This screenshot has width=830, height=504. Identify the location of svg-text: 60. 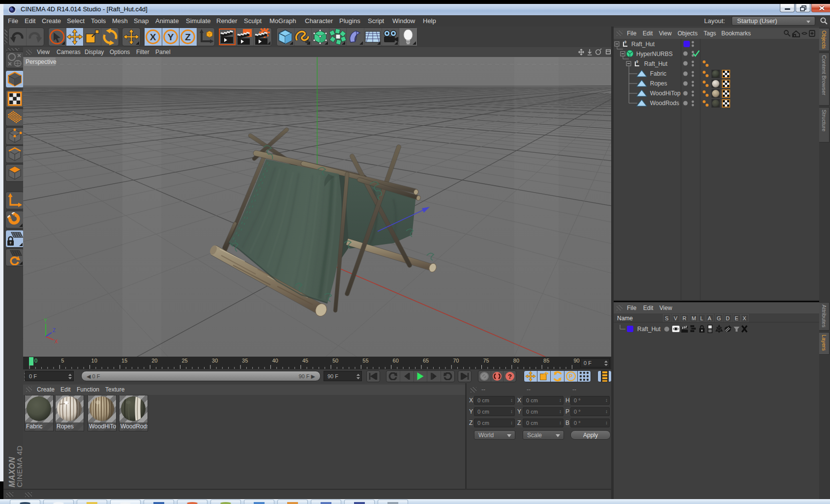
(396, 361).